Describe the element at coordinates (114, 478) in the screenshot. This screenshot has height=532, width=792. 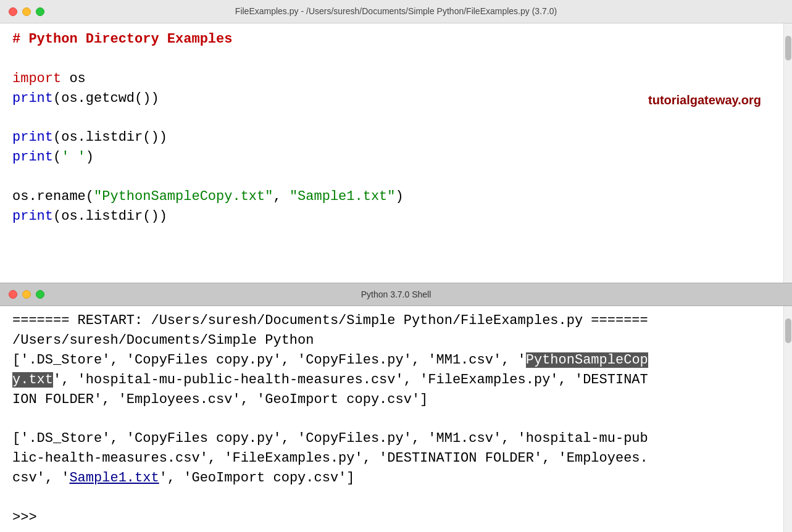
I see `sample1-link: Sample1.txt` at that location.